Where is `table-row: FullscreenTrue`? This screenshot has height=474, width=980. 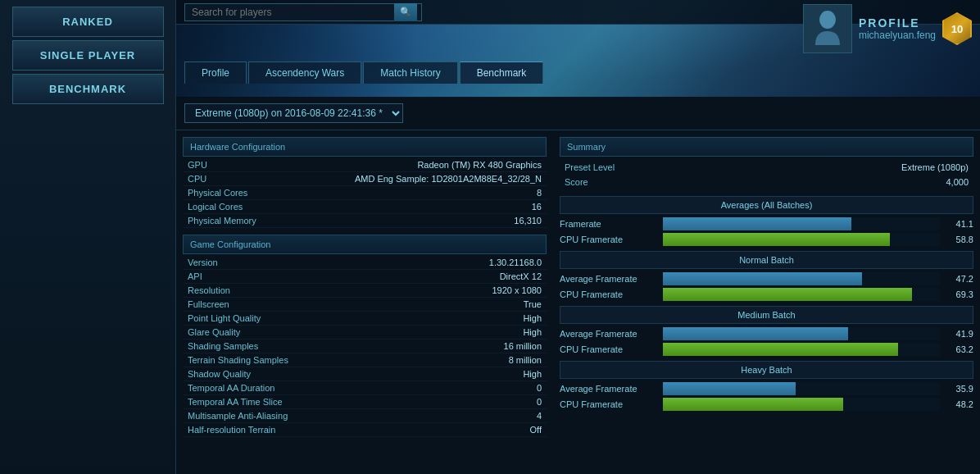 table-row: FullscreenTrue is located at coordinates (365, 305).